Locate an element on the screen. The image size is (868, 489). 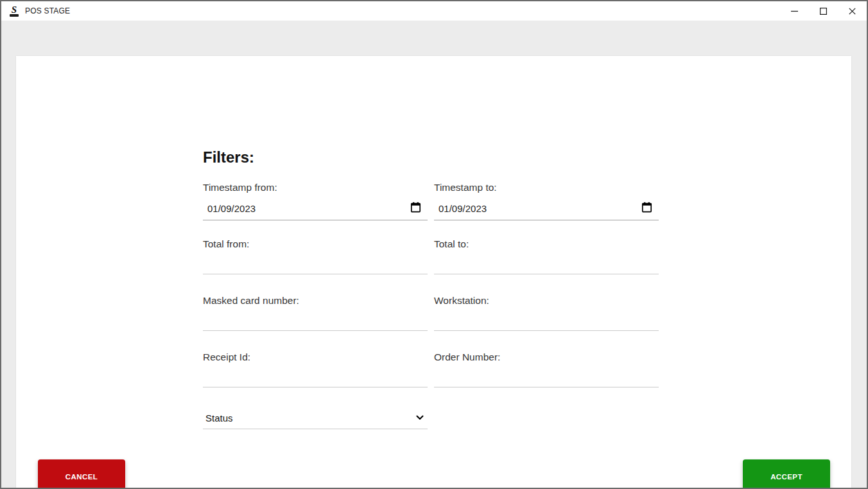
field-workstation: Workstation: is located at coordinates (546, 312).